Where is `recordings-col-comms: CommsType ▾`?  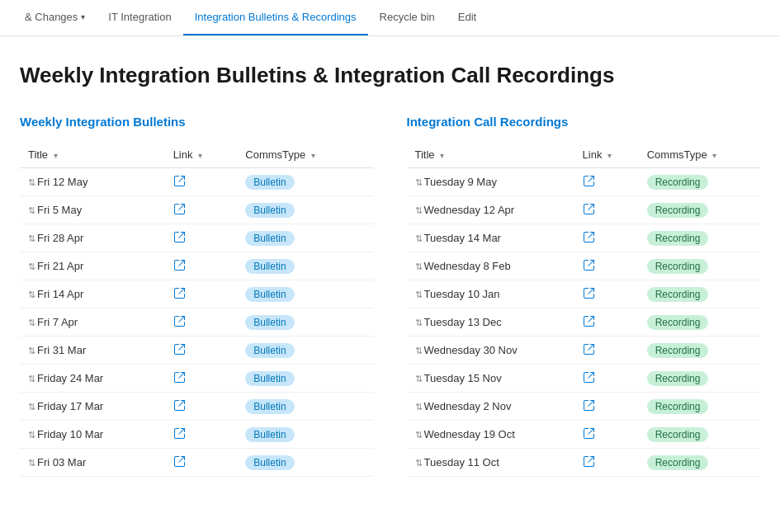 recordings-col-comms: CommsType ▾ is located at coordinates (700, 155).